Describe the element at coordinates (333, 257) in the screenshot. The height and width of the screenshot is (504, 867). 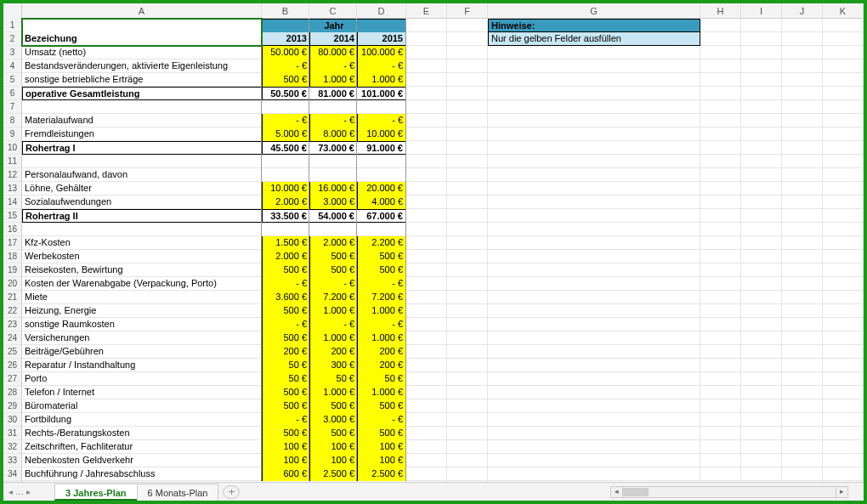
I see `row-18-val-1: 500 €` at that location.